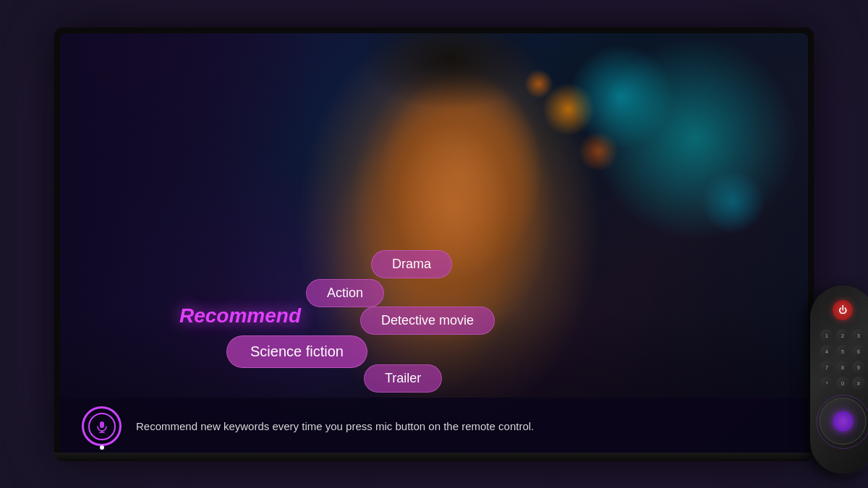  Describe the element at coordinates (403, 379) in the screenshot. I see `chip-trailer: Trailer` at that location.